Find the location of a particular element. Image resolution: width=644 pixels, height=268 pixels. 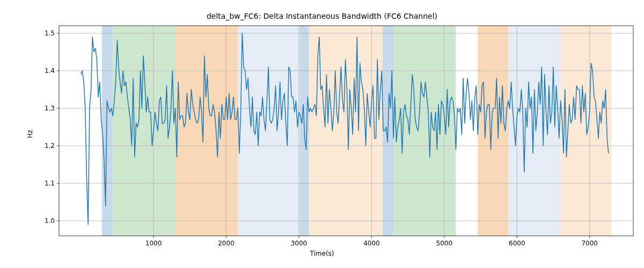

x-tick-label: 7000 is located at coordinates (589, 243).